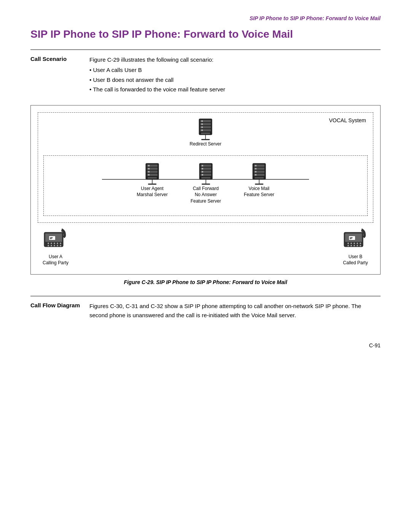 This screenshot has width=411, height=532. What do you see at coordinates (206, 311) in the screenshot?
I see `call-flow-section: Call Flow Diagram Figures C-30, C-31 and…` at bounding box center [206, 311].